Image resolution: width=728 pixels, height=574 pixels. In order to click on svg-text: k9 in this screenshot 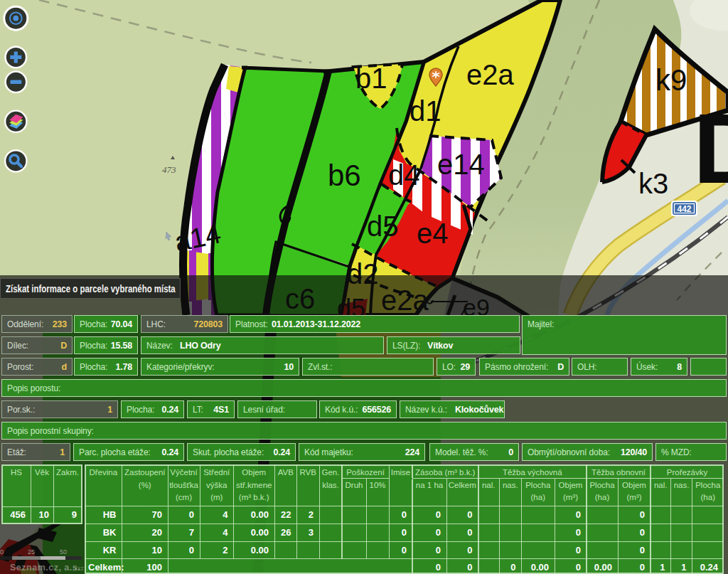, I will do `click(671, 80)`.